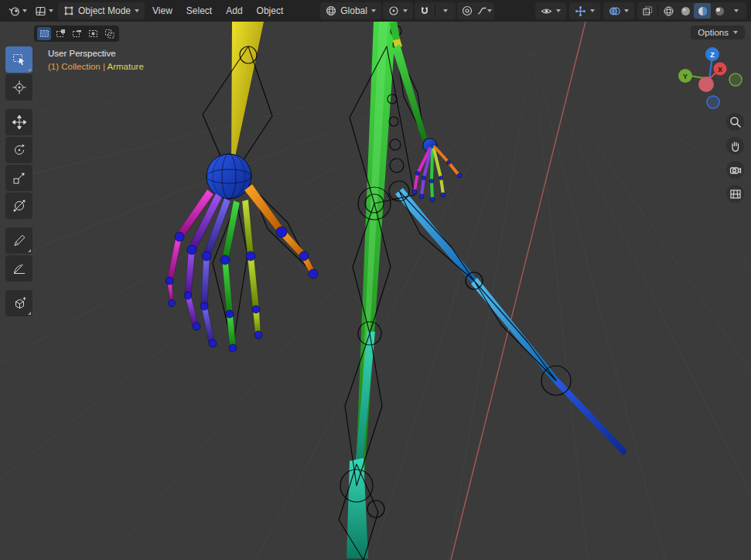  What do you see at coordinates (580, 11) in the screenshot?
I see `gizmo-icon` at bounding box center [580, 11].